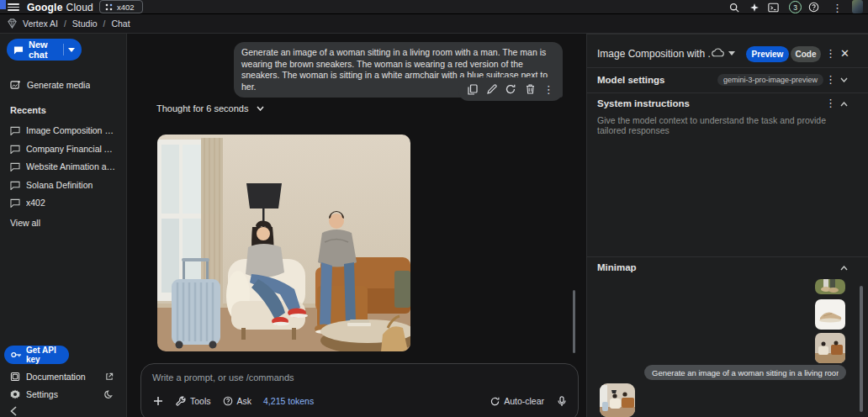  What do you see at coordinates (158, 401) in the screenshot?
I see `add-attachment-icon` at bounding box center [158, 401].